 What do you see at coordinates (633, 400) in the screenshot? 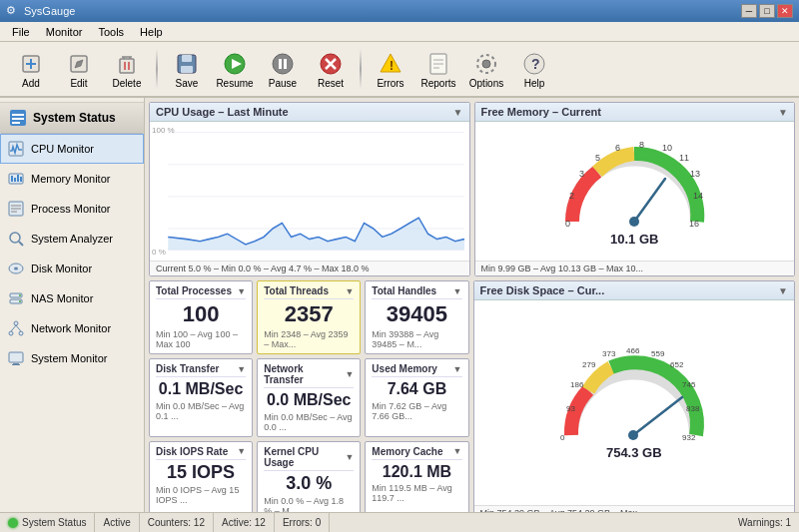
I see `free-disk-gauge-svg: 0 93 186 279 373 466 559 652 745 838 932` at bounding box center [633, 400].